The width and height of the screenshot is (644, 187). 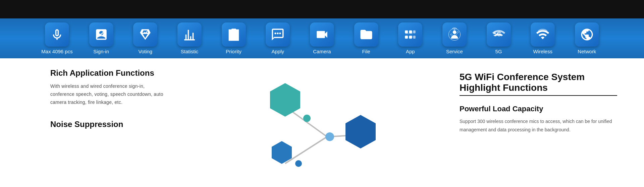 I want to click on toolbar-item-app: App, so click(x=410, y=38).